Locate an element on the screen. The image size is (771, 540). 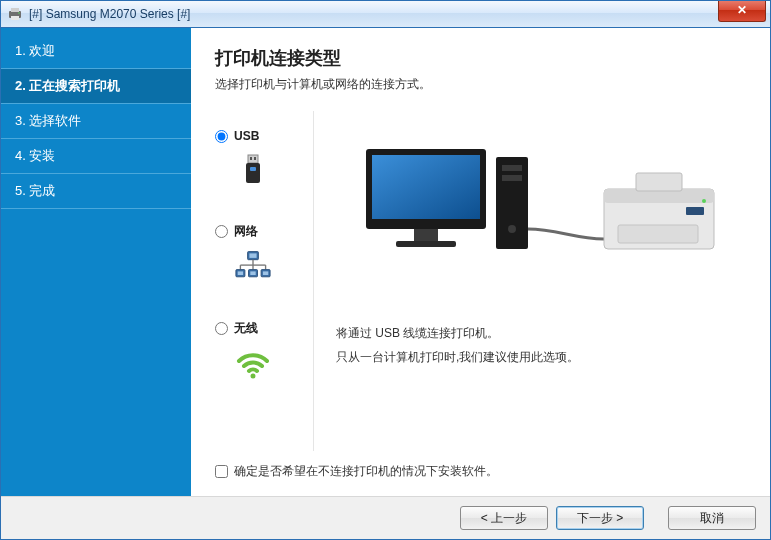
footer: < 上一步 下一步 > 取消 is located at coordinates (386, 518).